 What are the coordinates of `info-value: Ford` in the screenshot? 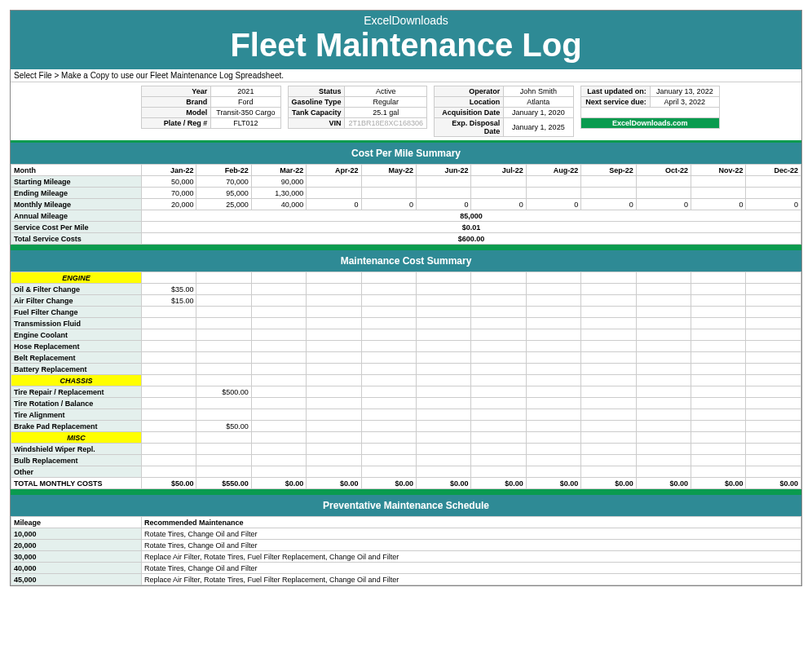 It's located at (246, 103).